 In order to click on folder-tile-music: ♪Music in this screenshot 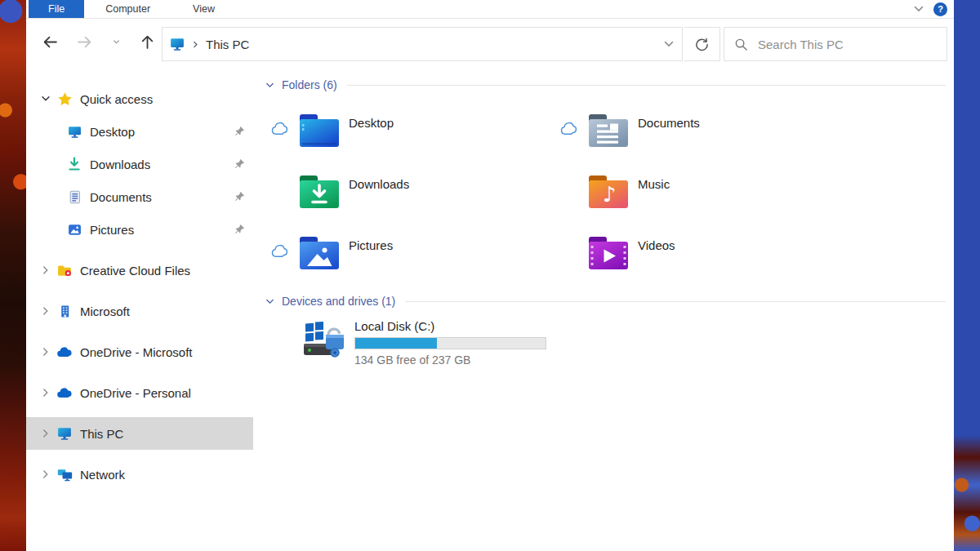, I will do `click(693, 191)`.